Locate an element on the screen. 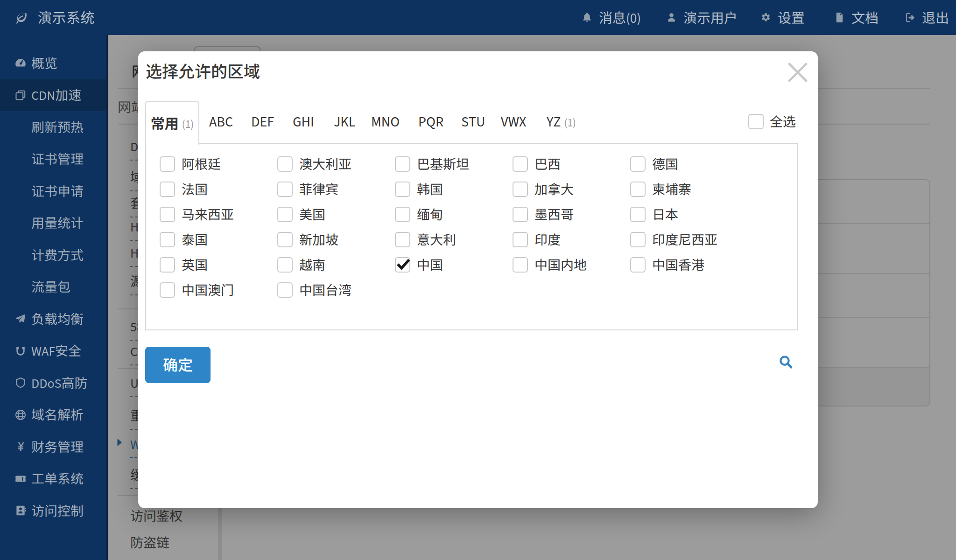 Image resolution: width=956 pixels, height=560 pixels. region-option: 法国 is located at coordinates (218, 189).